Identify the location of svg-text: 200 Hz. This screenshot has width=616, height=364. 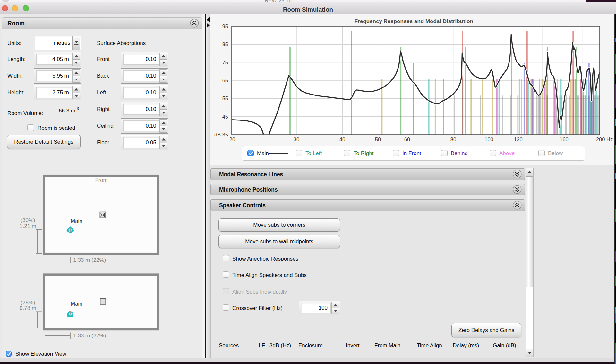
(604, 139).